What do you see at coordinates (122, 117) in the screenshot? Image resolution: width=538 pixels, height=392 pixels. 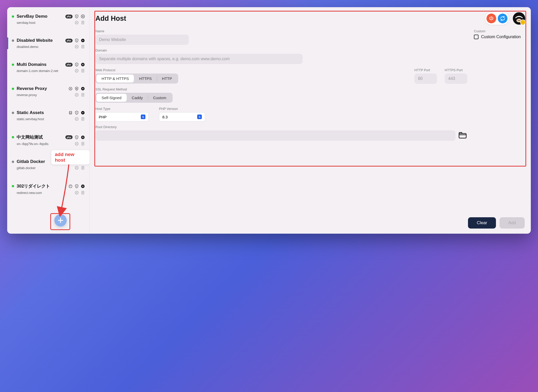 I see `host-type-select: PHP ⇅` at bounding box center [122, 117].